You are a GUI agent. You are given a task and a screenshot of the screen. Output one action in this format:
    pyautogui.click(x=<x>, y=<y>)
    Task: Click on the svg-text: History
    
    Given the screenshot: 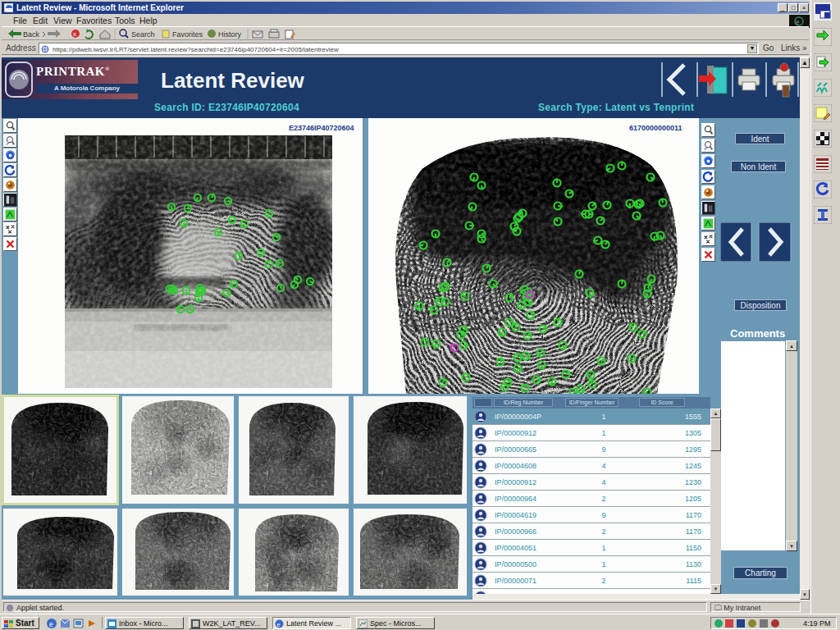 What is the action you would take?
    pyautogui.click(x=230, y=34)
    